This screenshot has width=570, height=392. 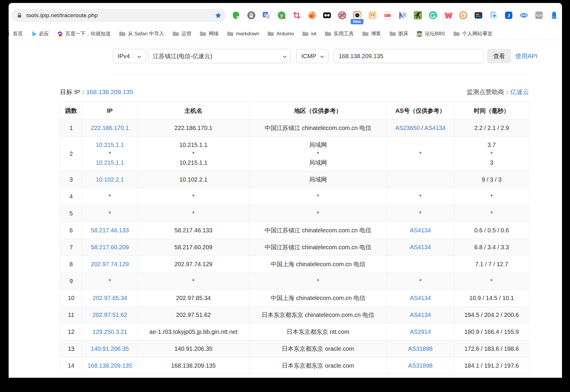 What do you see at coordinates (312, 15) in the screenshot?
I see `orange-swirl-icon` at bounding box center [312, 15].